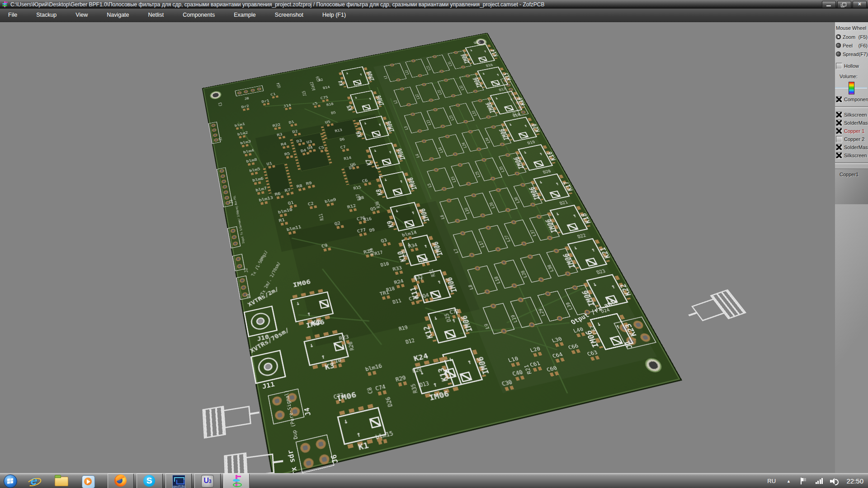 The width and height of the screenshot is (868, 488). Describe the element at coordinates (120, 481) in the screenshot. I see `firefox-icon` at that location.